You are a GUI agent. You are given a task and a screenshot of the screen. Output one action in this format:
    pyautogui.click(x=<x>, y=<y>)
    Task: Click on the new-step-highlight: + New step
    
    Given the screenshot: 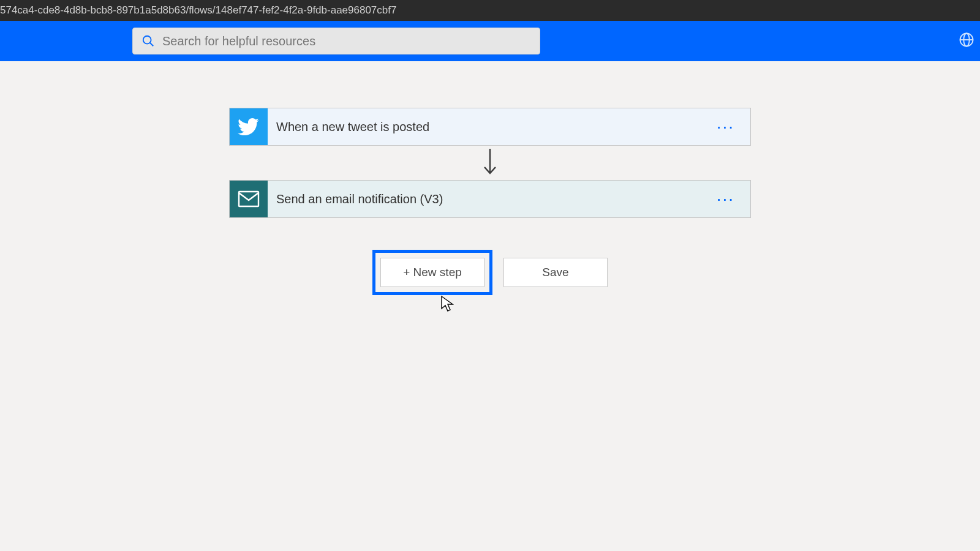 What is the action you would take?
    pyautogui.click(x=432, y=272)
    